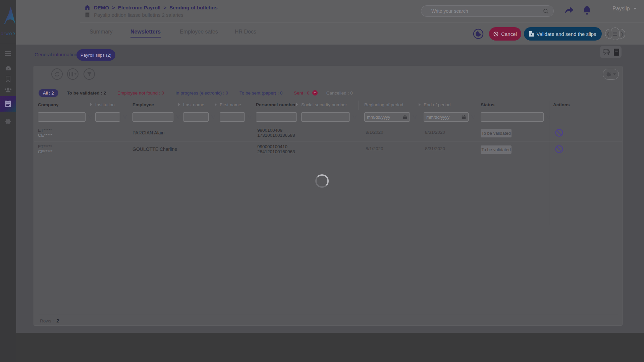 The image size is (644, 362). What do you see at coordinates (194, 105) in the screenshot?
I see `column-header-last-name: Last name` at bounding box center [194, 105].